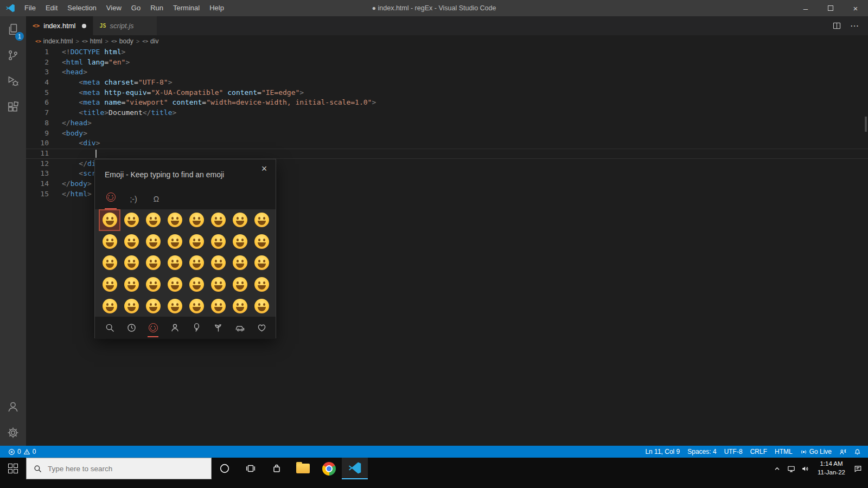 The image size is (868, 488). What do you see at coordinates (123, 41) in the screenshot?
I see `breadcrumb-item-body: <>body` at bounding box center [123, 41].